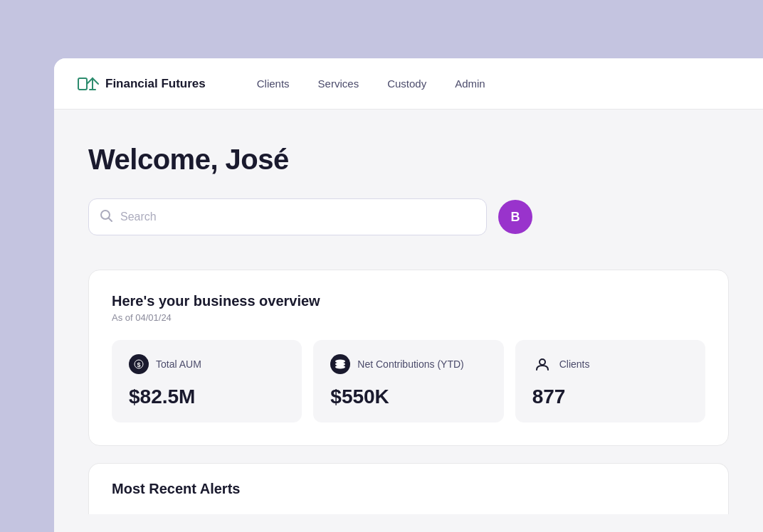  I want to click on search-row: B, so click(409, 217).